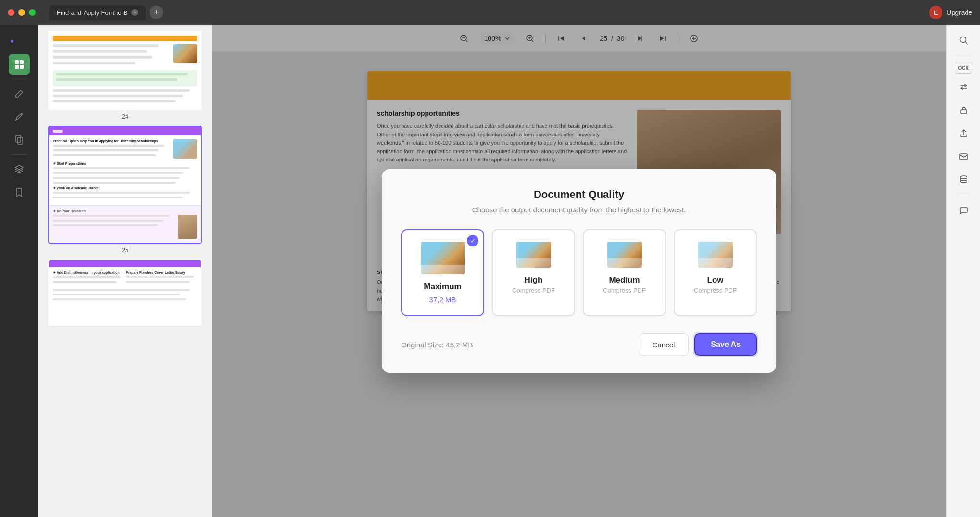 This screenshot has height=517, width=980. Describe the element at coordinates (726, 345) in the screenshot. I see `save-as-button: Save As` at that location.